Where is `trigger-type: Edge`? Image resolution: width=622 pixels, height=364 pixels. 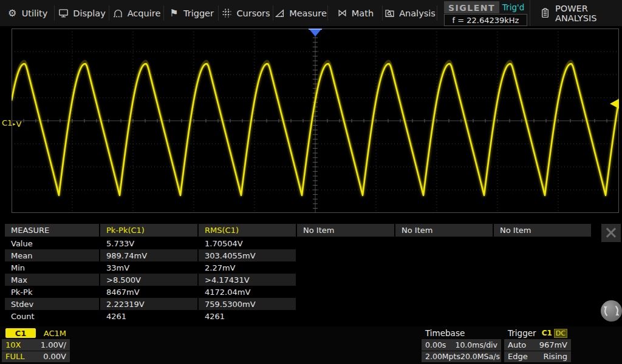
trigger-type: Edge is located at coordinates (518, 357).